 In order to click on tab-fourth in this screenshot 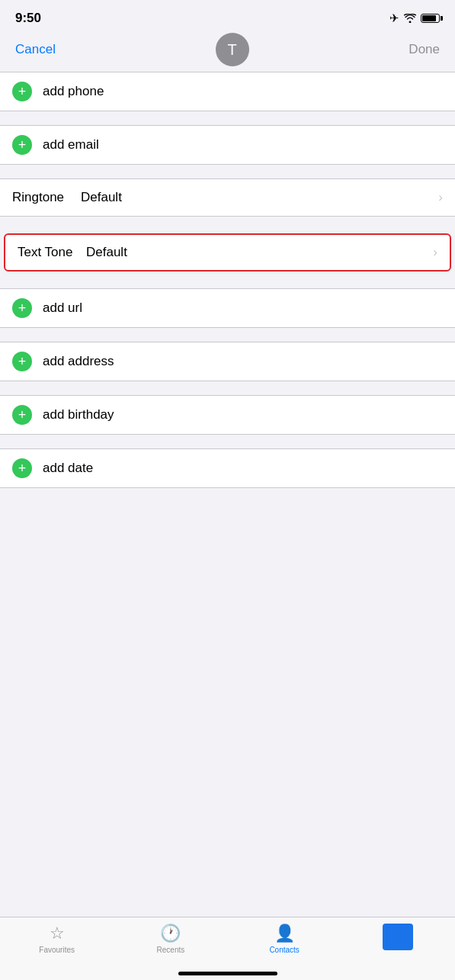, I will do `click(398, 937)`.